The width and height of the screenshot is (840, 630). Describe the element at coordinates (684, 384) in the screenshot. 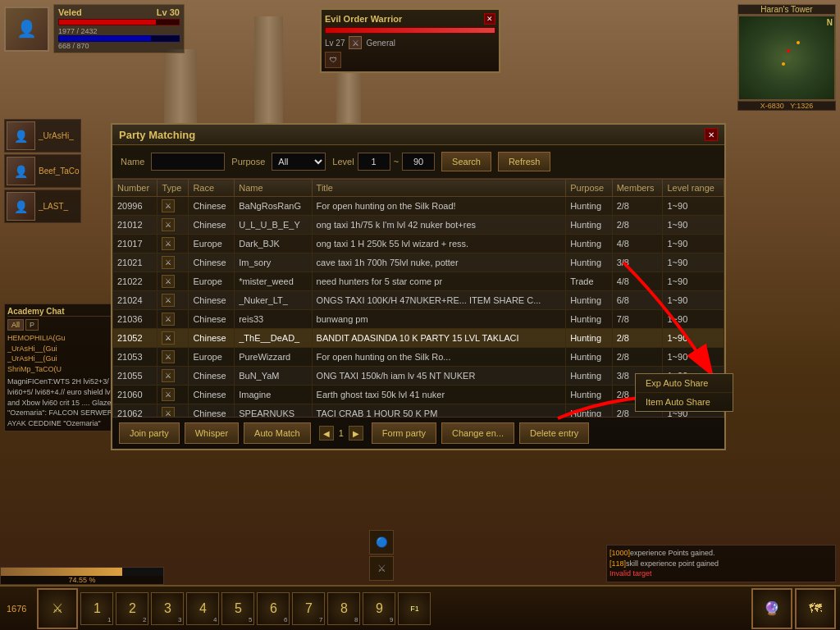

I see `context-exp-auto-share: Exp Auto Share` at that location.